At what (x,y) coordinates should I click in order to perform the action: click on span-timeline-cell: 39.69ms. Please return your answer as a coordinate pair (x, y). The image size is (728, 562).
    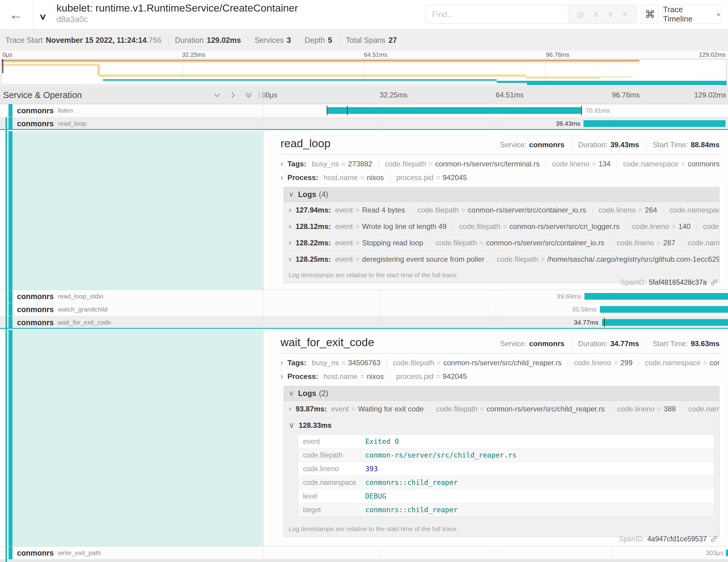
    Looking at the image, I should click on (496, 296).